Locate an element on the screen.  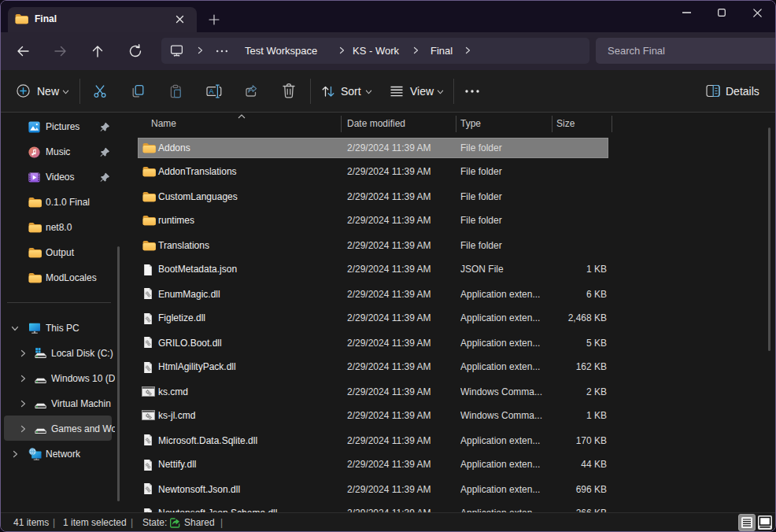
svg-text: A is located at coordinates (212, 91).